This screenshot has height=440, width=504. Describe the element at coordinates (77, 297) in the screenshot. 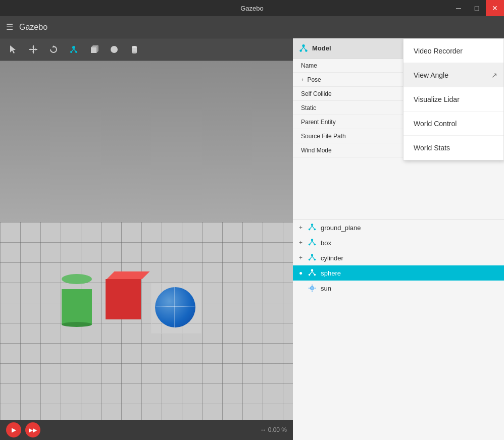

I see `cylinder-object` at that location.